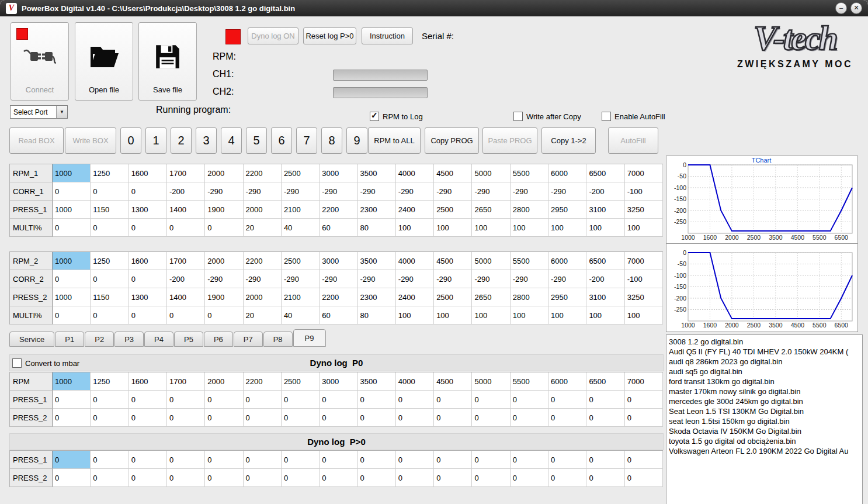 The height and width of the screenshot is (504, 868). Describe the element at coordinates (278, 339) in the screenshot. I see `tab-p8: P8` at that location.